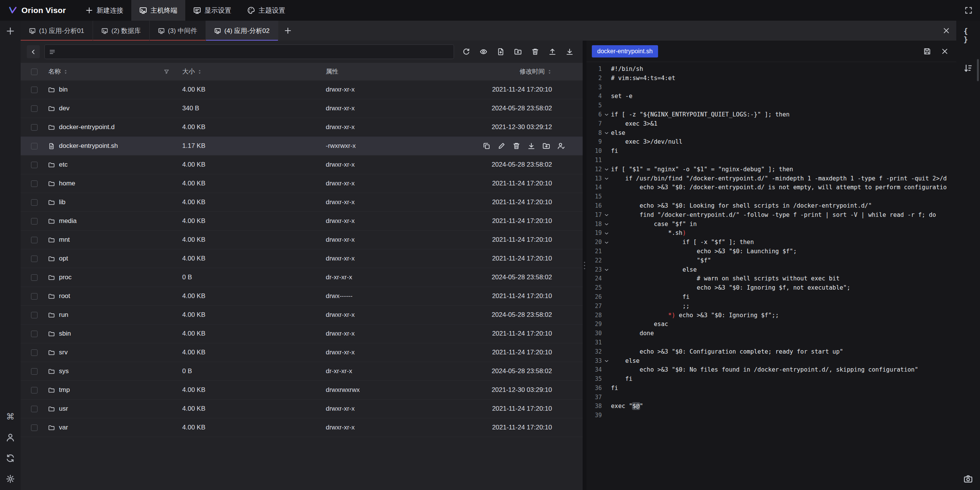 The width and height of the screenshot is (980, 490). I want to click on menu-item: 显示设置, so click(212, 10).